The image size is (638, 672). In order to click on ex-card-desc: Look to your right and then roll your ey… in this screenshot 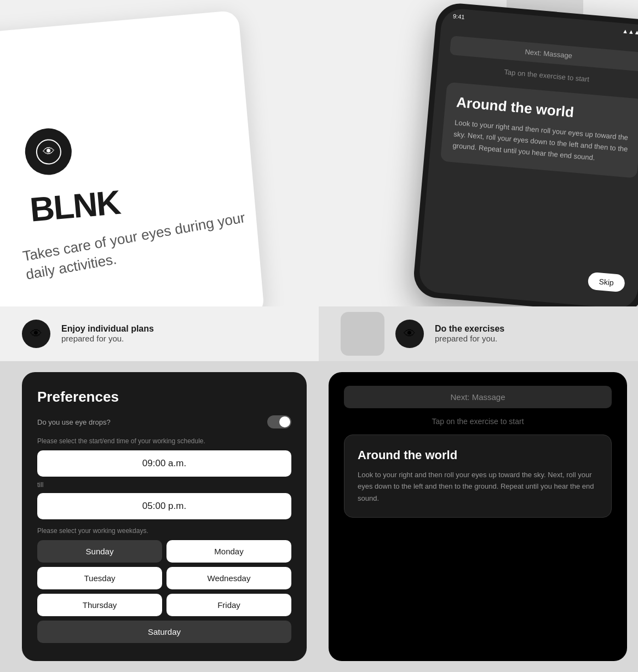, I will do `click(478, 486)`.